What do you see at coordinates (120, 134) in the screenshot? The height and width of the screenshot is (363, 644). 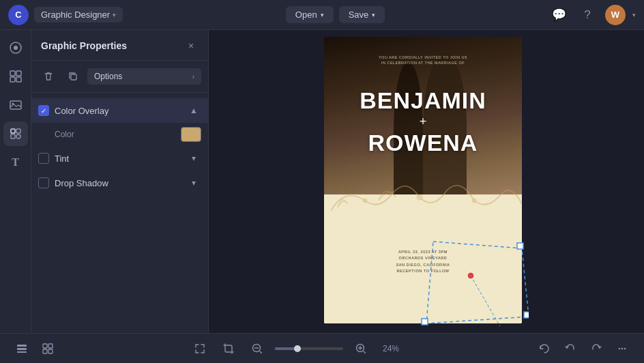 I see `color-row: Color` at bounding box center [120, 134].